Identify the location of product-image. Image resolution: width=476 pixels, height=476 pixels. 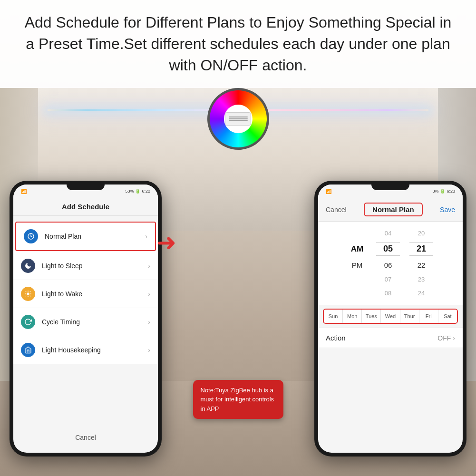
(238, 119).